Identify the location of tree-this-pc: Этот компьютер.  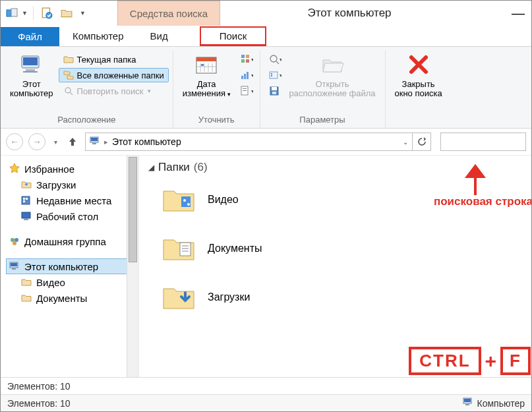
(73, 266).